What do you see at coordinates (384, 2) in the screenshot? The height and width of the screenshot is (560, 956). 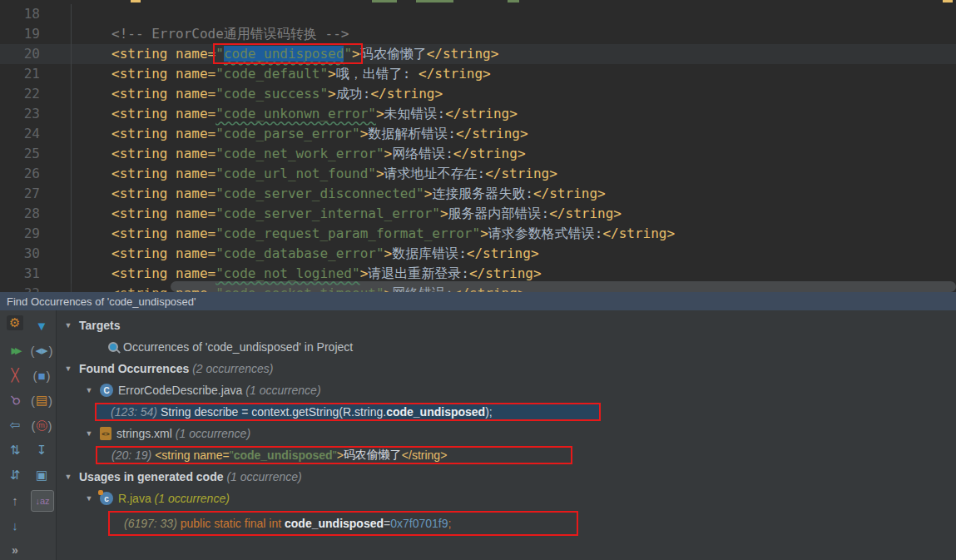 I see `clipped-line-fragment` at bounding box center [384, 2].